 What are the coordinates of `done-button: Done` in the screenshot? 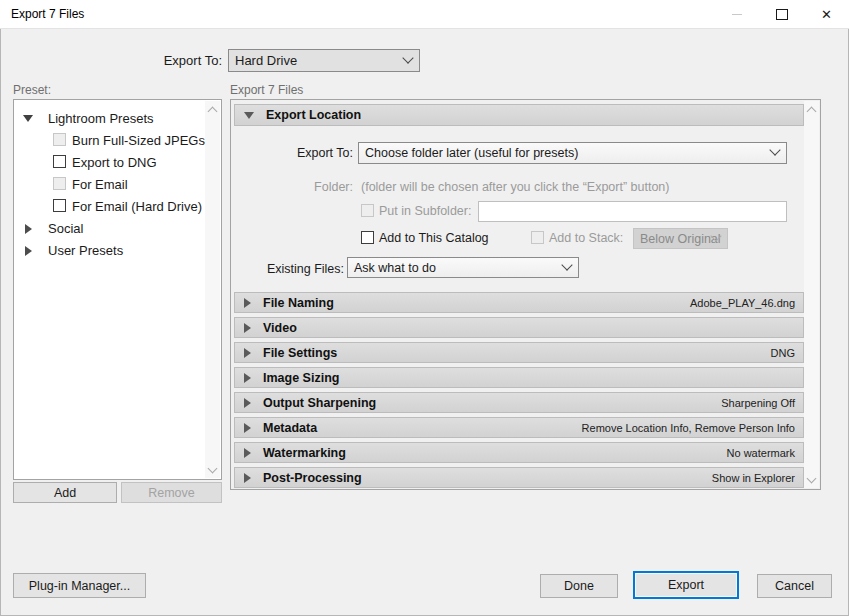 It's located at (579, 586).